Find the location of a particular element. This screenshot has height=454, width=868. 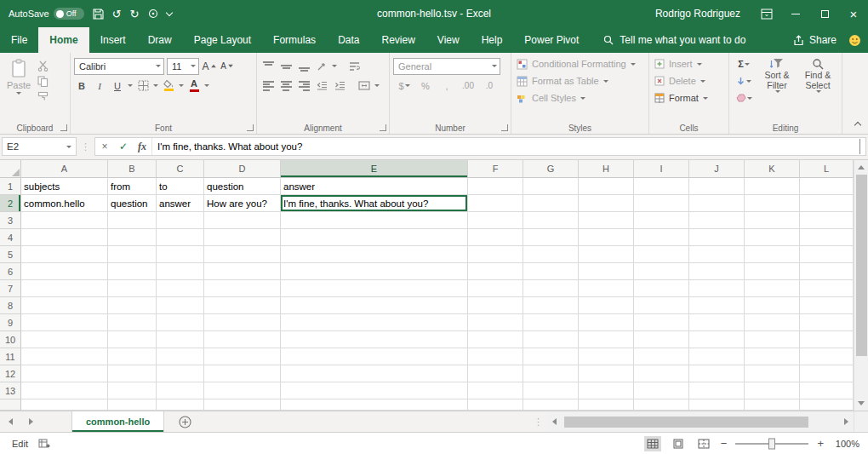

cell-L5 is located at coordinates (827, 255).